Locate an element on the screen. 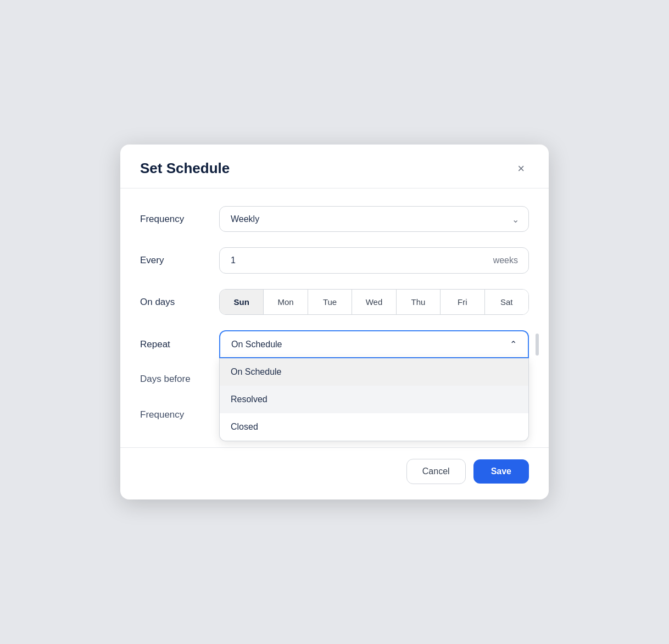 The width and height of the screenshot is (669, 644). modal-title: Set Schedule is located at coordinates (185, 168).